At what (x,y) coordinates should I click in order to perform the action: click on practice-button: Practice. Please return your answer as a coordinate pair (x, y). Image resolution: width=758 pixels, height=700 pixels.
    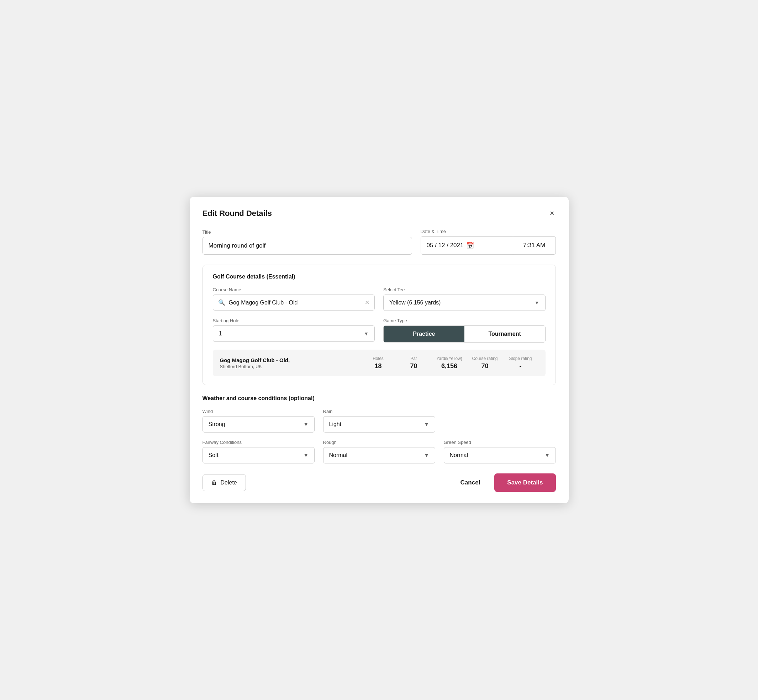
    Looking at the image, I should click on (424, 334).